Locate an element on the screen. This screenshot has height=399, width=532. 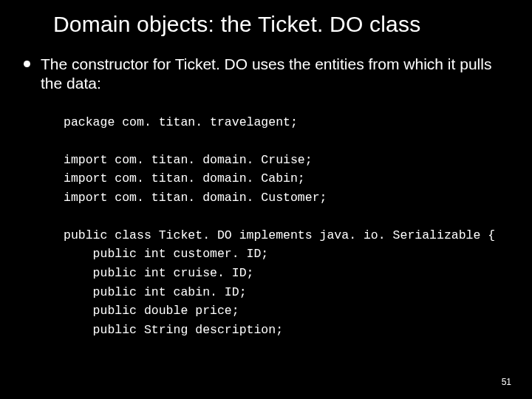
bullet-text: The constructor for Ticket. DO uses the … is located at coordinates (267, 74).